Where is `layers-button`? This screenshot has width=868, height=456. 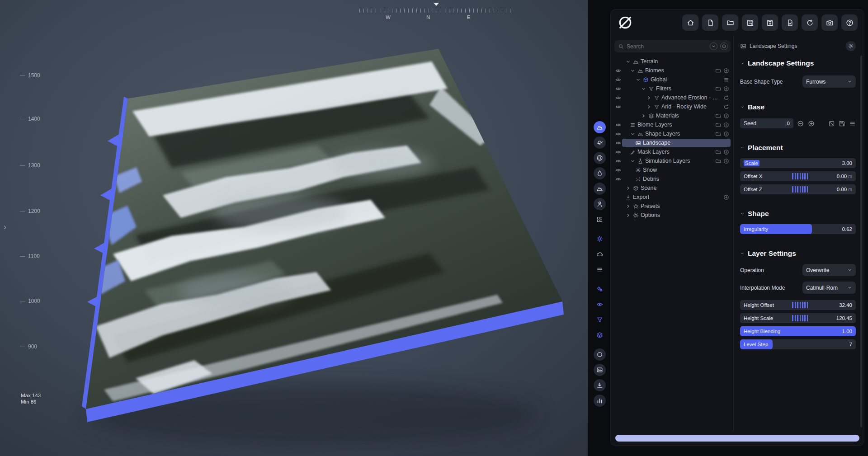
layers-button is located at coordinates (599, 335).